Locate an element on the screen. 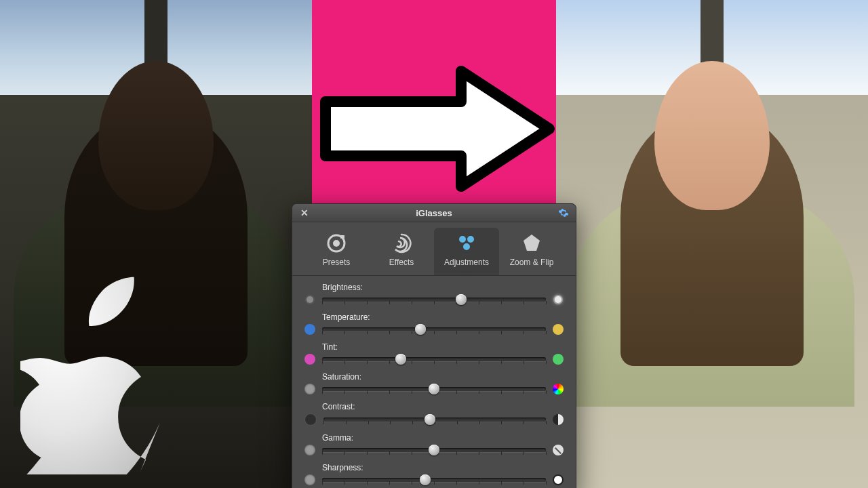 This screenshot has height=488, width=868. slider-row-sharpness: Sharpness: is located at coordinates (434, 474).